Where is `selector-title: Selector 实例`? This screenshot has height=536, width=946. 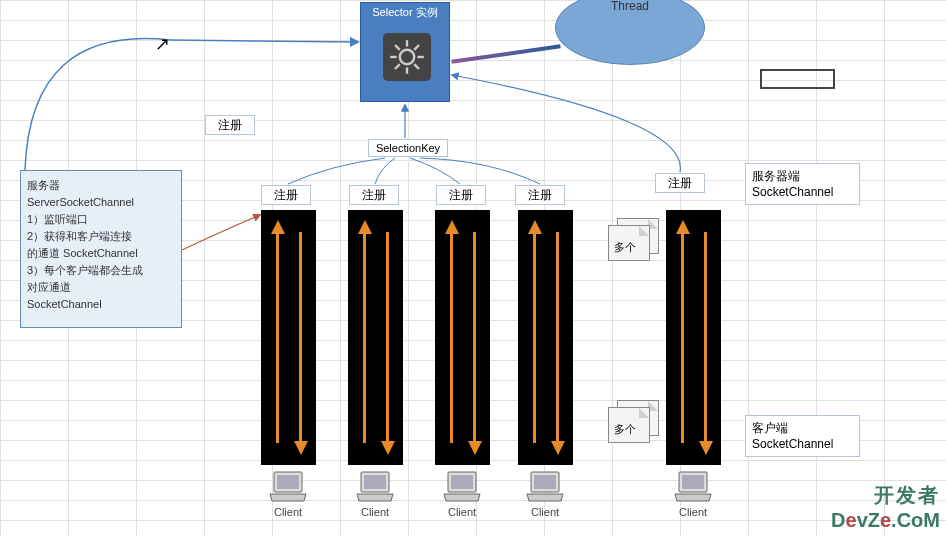
selector-title: Selector 实例 is located at coordinates (405, 12).